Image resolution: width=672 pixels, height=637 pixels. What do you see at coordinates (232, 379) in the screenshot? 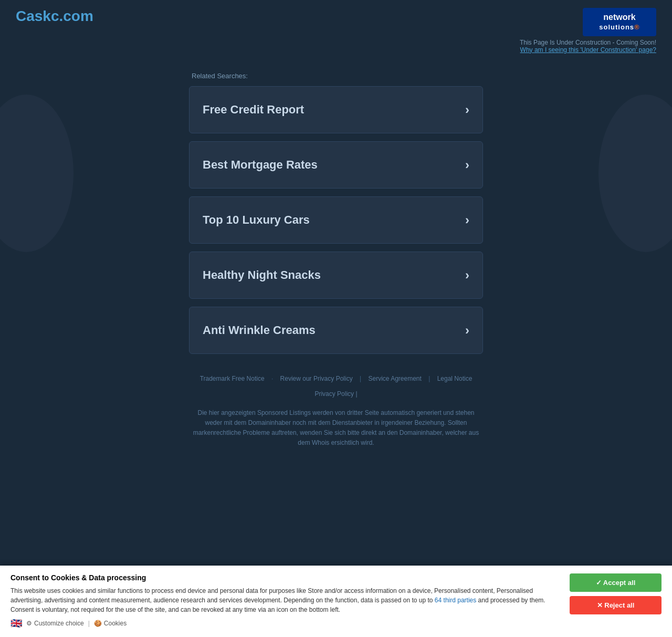
I see `footer-link-trademark: Trademark Free Notice` at bounding box center [232, 379].